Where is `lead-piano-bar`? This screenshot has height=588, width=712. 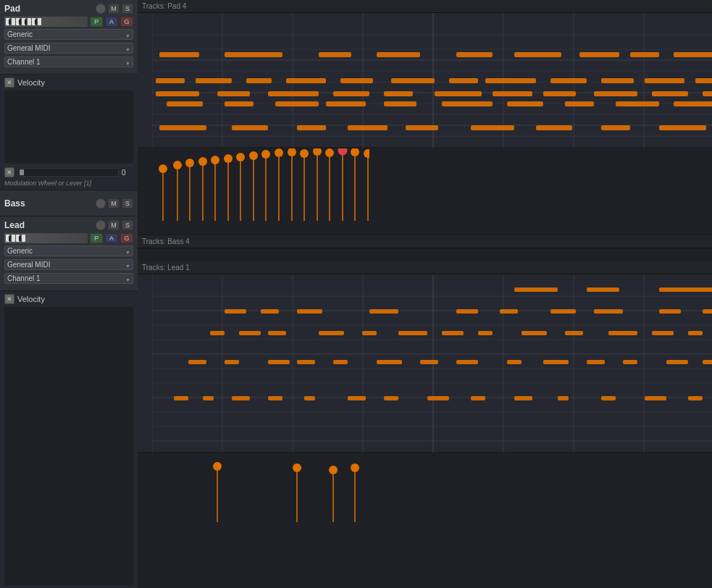
lead-piano-bar is located at coordinates (46, 238).